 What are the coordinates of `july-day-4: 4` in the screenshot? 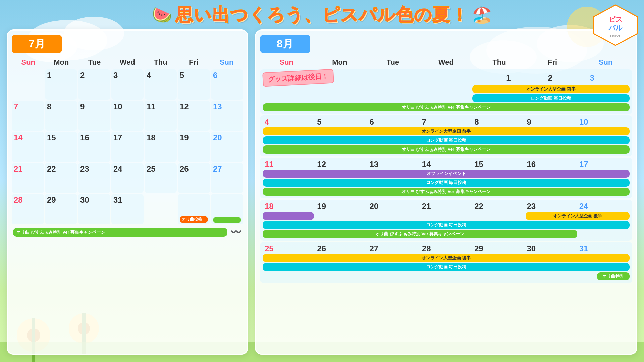 It's located at (161, 84).